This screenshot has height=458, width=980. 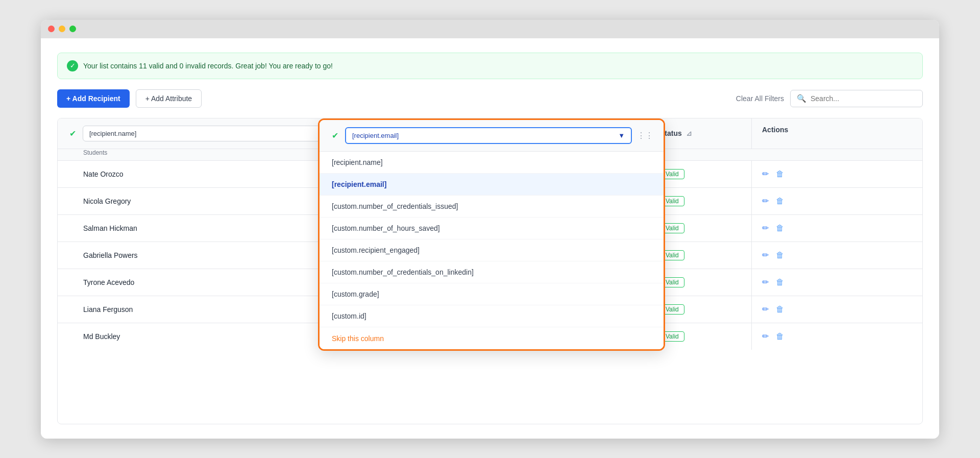 I want to click on col2-check-icon: ✔, so click(x=335, y=135).